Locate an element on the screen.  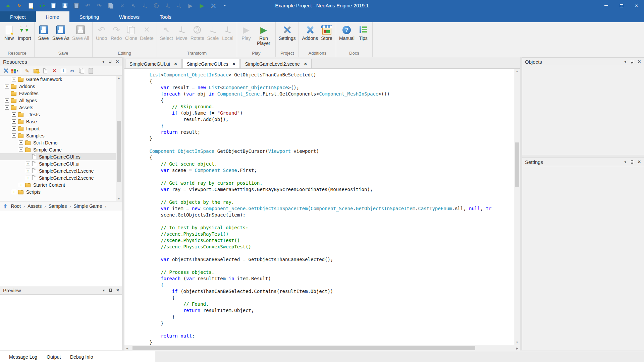
scale-icon is located at coordinates (168, 6).